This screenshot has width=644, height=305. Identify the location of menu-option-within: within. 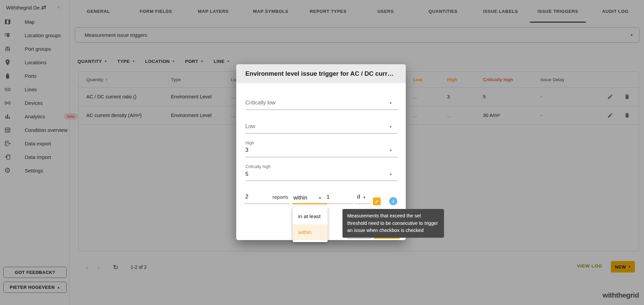
(310, 232).